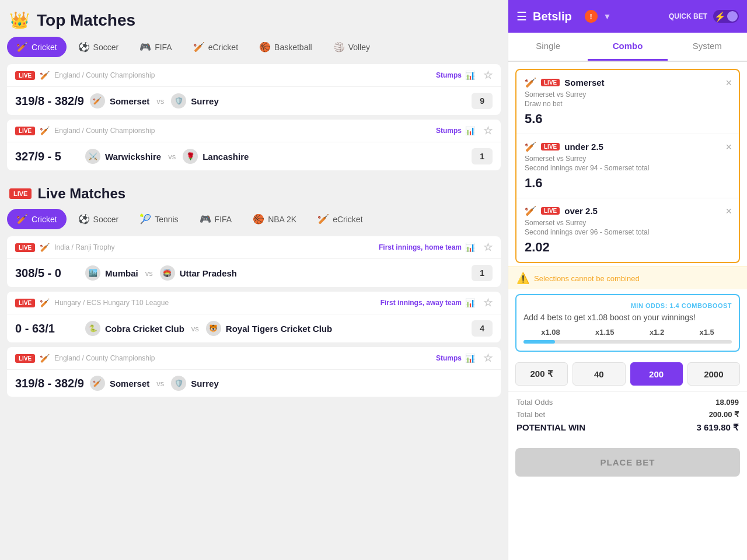 Image resolution: width=747 pixels, height=560 pixels. I want to click on stats-icon-2: 📊, so click(470, 131).